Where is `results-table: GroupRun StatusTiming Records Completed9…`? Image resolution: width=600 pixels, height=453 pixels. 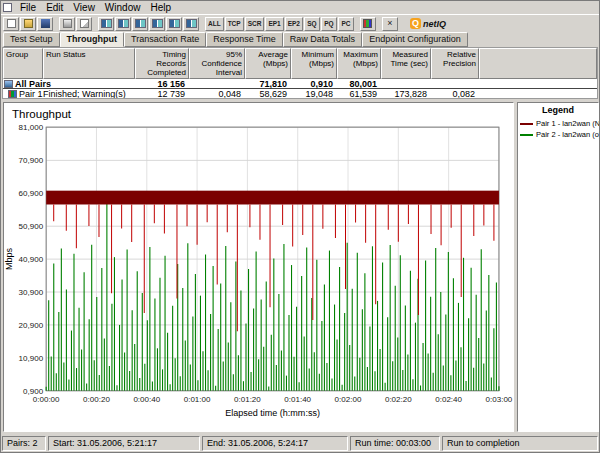
results-table: GroupRun StatusTiming Records Completed9… is located at coordinates (300, 73).